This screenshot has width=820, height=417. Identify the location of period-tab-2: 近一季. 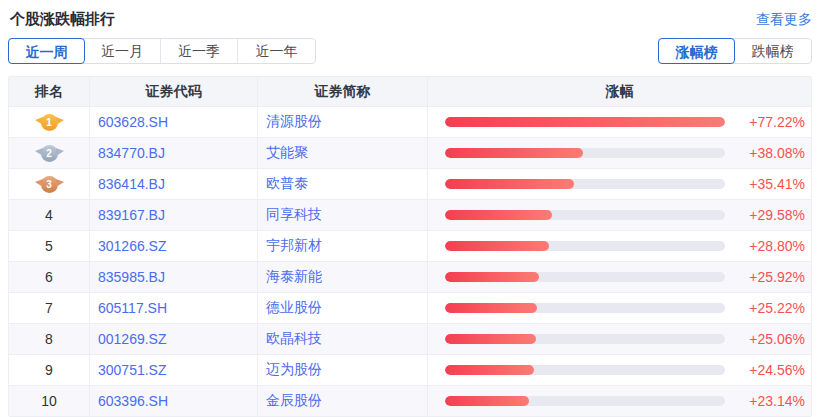
(200, 51).